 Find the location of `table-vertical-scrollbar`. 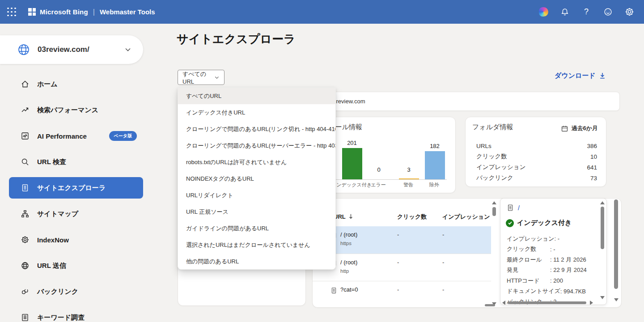

table-vertical-scrollbar is located at coordinates (495, 253).